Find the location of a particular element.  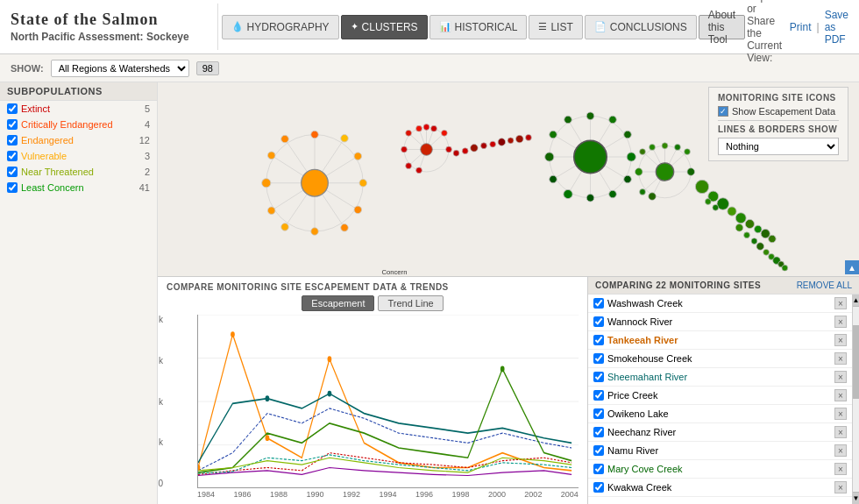

tab-historical-label: HISTORICAL is located at coordinates (486, 27).